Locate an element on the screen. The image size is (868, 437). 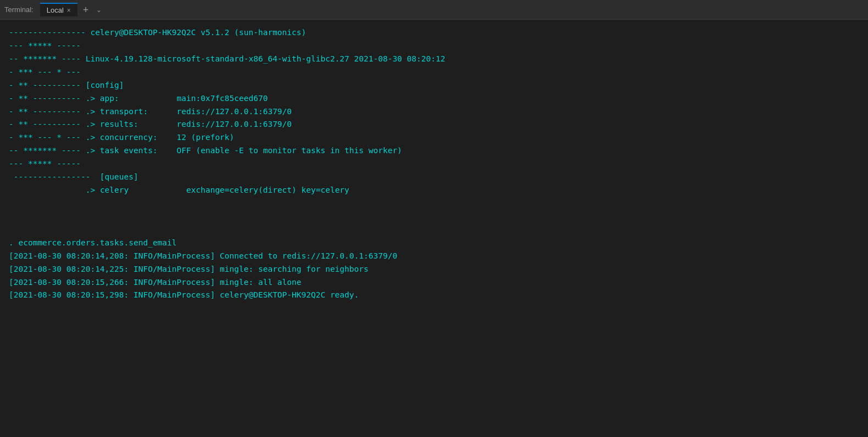
terminal-line-12: .> celery exchange=celery(direct) key=ce… is located at coordinates (434, 191).